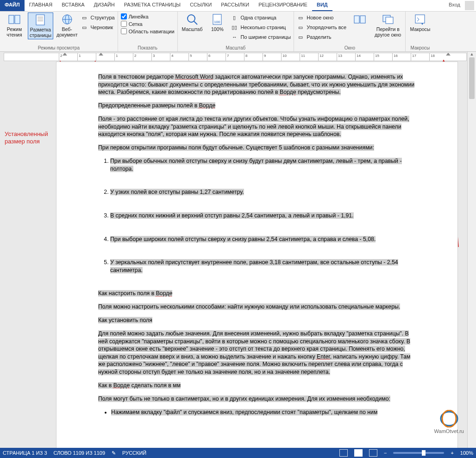  I want to click on scroll-thumb, so click(472, 78).